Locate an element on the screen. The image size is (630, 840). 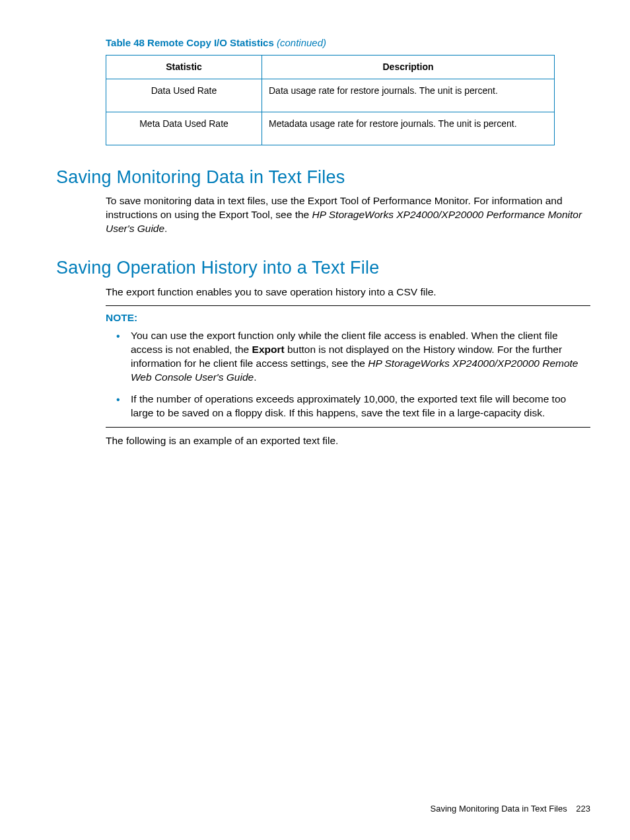
cell-statistic: Data Used Rate is located at coordinates (184, 96).